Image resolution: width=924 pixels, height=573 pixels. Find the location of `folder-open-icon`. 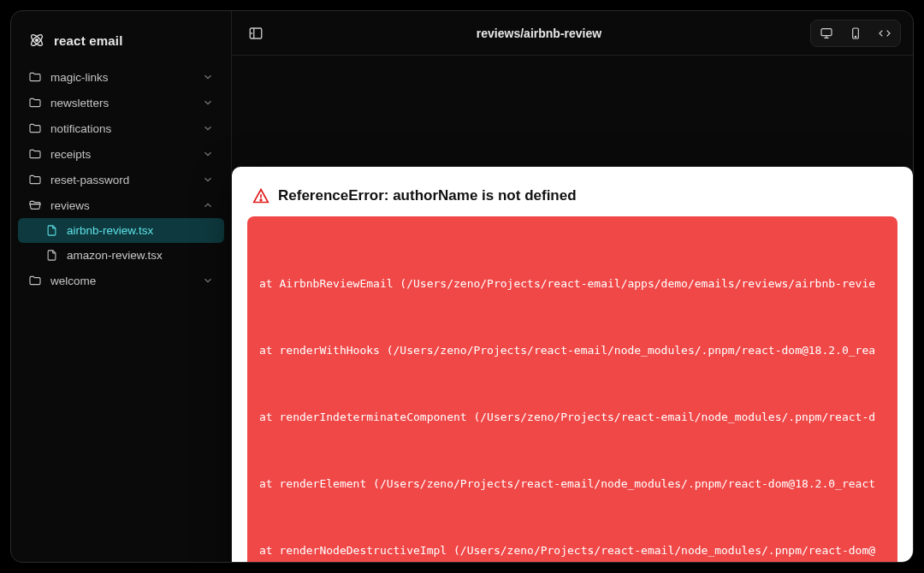

folder-open-icon is located at coordinates (35, 205).